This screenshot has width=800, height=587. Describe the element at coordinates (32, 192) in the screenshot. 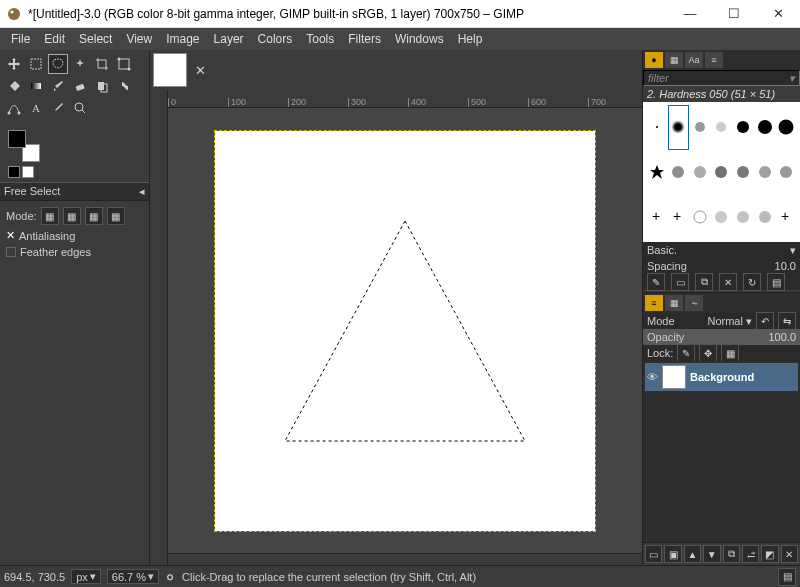

I see `tool-options-title: Free Select` at that location.